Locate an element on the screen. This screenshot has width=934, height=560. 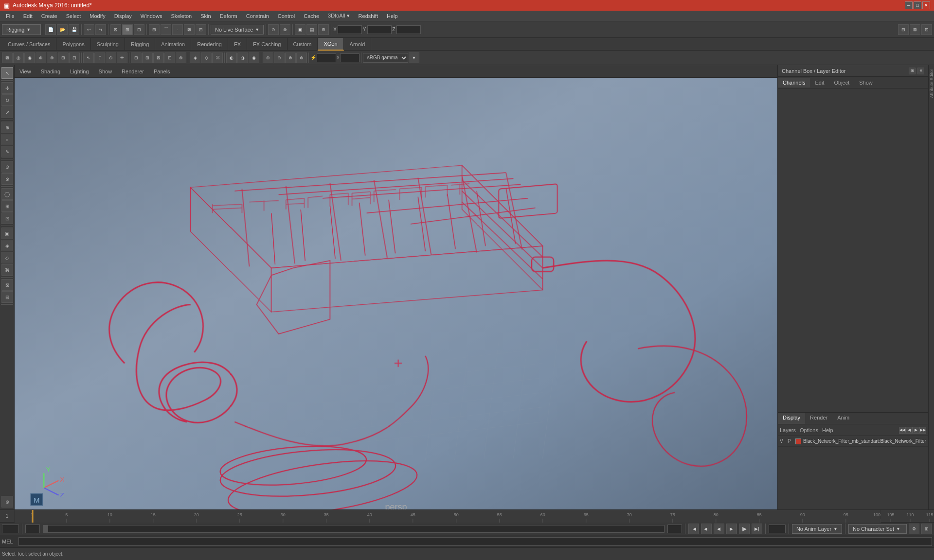
new-scene-btn: 📄 is located at coordinates (51, 30).